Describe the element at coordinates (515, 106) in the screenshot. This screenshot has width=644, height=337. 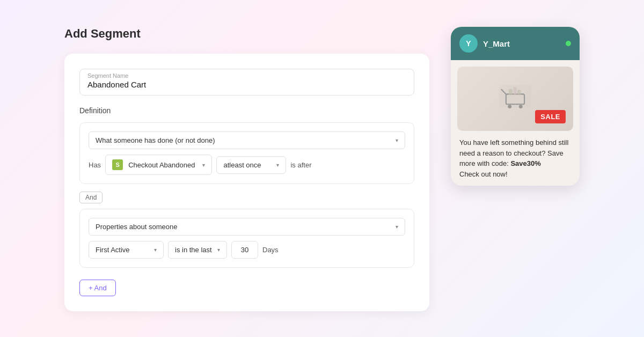
I see `phone-mockup: Y Y_Mart` at that location.